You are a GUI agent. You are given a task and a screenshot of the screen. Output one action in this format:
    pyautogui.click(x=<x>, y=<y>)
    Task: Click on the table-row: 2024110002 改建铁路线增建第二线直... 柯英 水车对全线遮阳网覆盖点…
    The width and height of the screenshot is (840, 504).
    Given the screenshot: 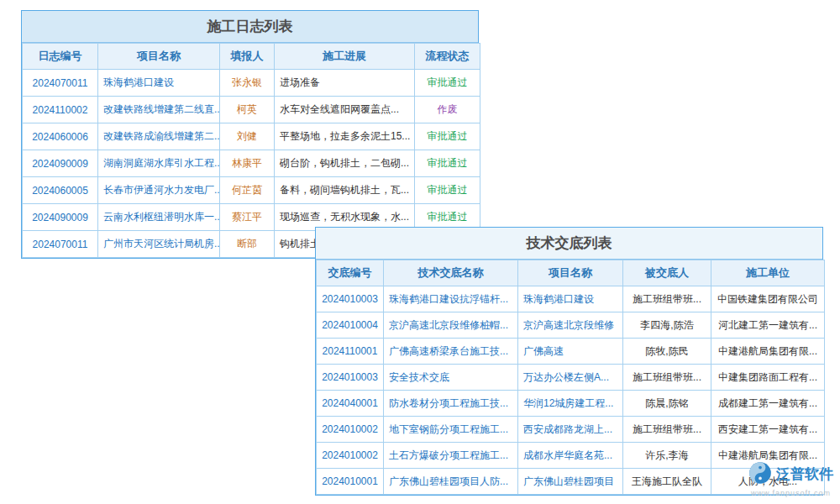 What is the action you would take?
    pyautogui.click(x=252, y=110)
    